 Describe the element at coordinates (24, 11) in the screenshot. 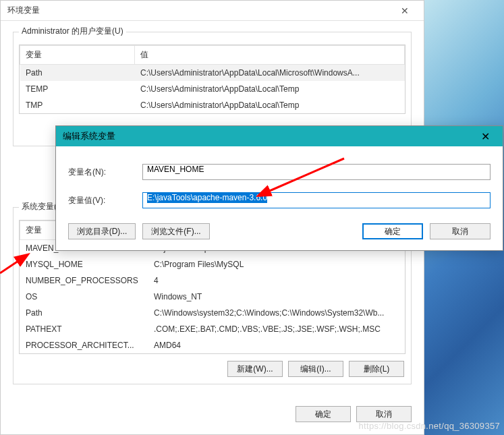

I see `window-title: 环境变量` at that location.